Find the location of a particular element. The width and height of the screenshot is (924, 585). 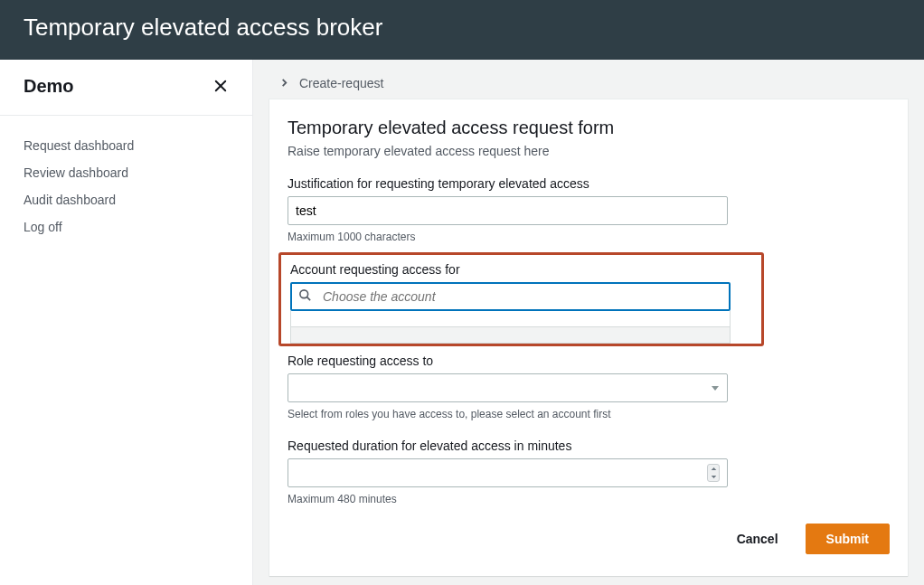

cancel-button: Cancel is located at coordinates (758, 539).